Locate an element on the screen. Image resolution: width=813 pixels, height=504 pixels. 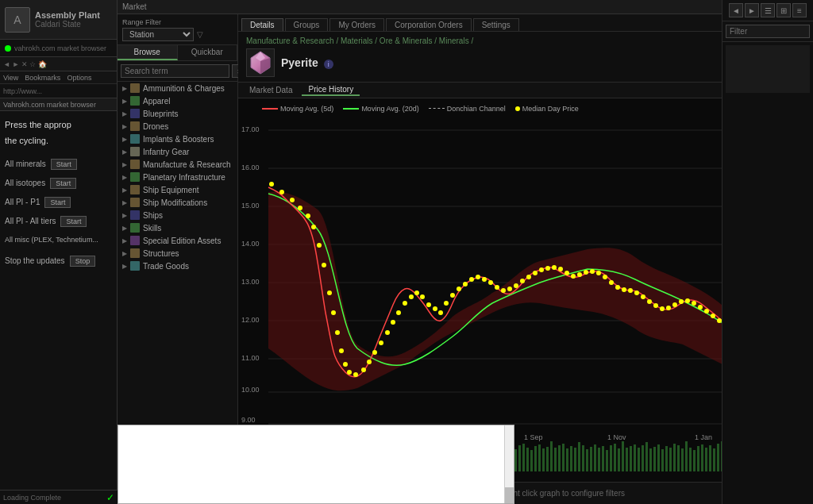
minerals-label: All minerals is located at coordinates (25, 164).